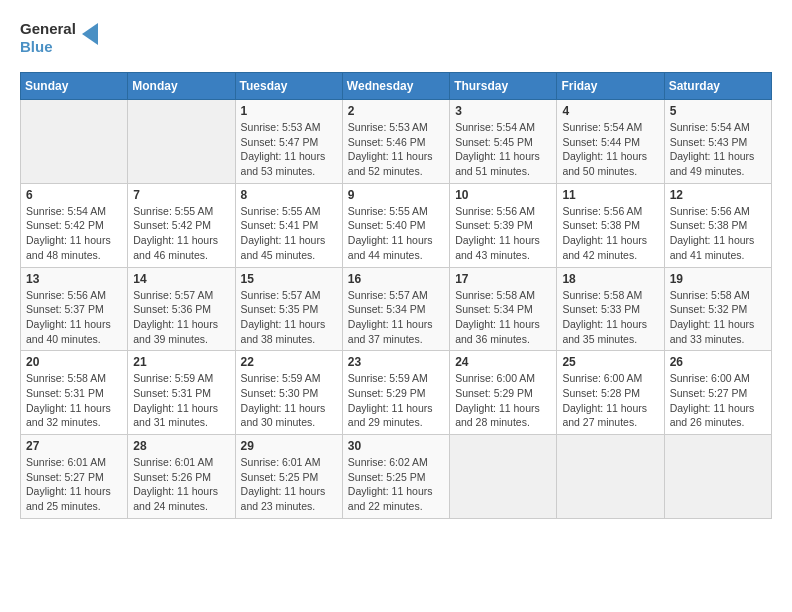 The width and height of the screenshot is (792, 612). I want to click on calendar-cell: 6Sunrise: 5:54 AMSunset: 5:42 PMDaylight…, so click(74, 225).